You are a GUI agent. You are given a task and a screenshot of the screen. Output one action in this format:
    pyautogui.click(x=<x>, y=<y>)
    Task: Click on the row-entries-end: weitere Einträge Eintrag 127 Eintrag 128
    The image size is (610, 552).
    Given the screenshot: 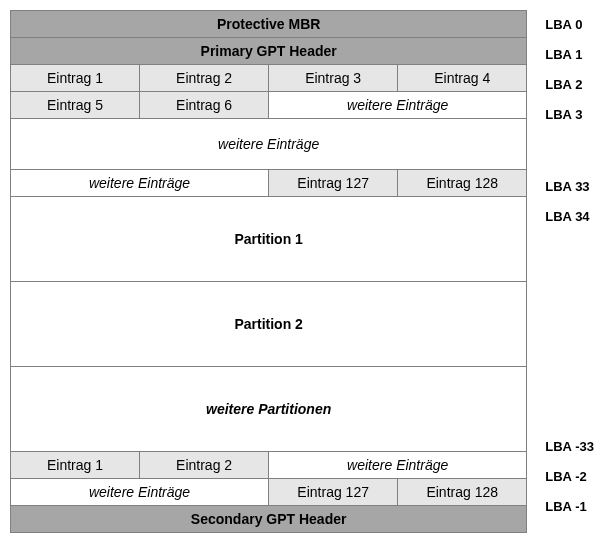 What is the action you would take?
    pyautogui.click(x=269, y=184)
    